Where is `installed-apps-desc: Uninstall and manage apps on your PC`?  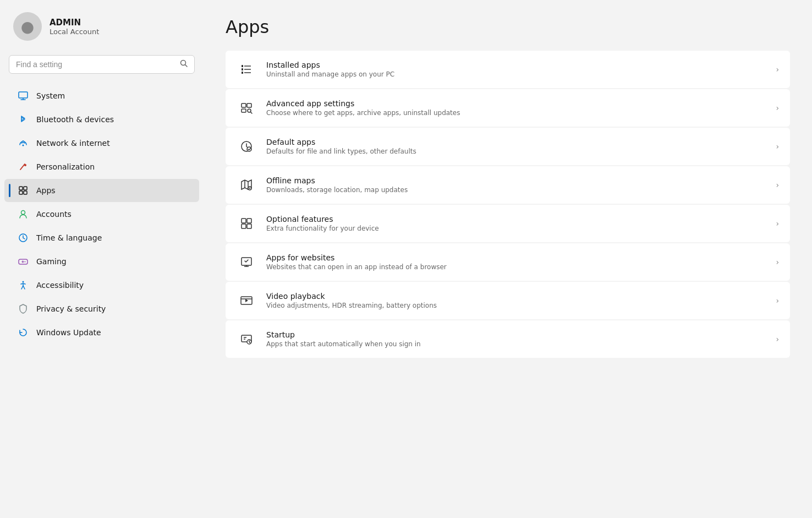
installed-apps-desc: Uninstall and manage apps on your PC is located at coordinates (516, 74).